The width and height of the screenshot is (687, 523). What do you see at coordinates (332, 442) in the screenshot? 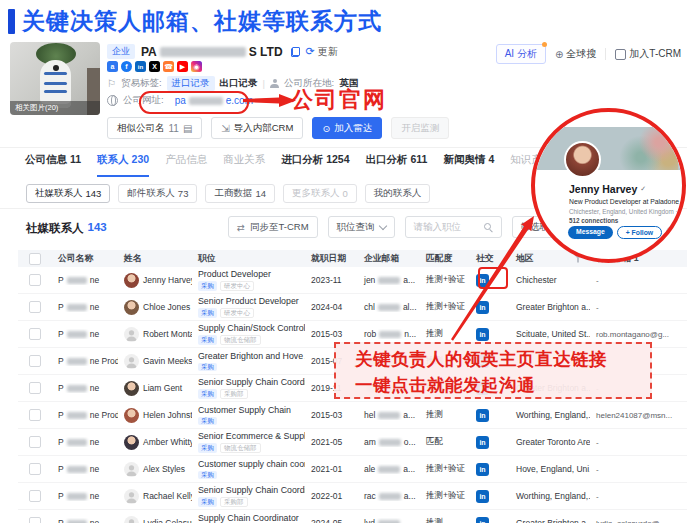
I see `hire-date-cell: 2021-05` at bounding box center [332, 442].